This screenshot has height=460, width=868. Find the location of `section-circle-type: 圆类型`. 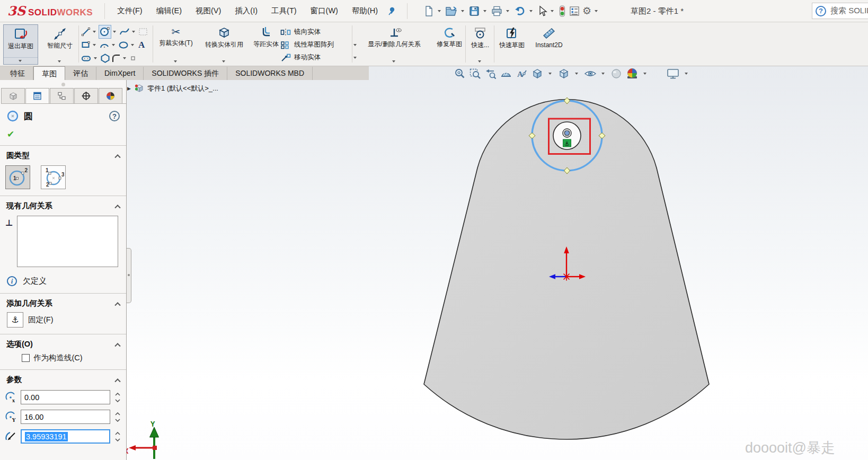

section-circle-type: 圆类型 is located at coordinates (63, 155).